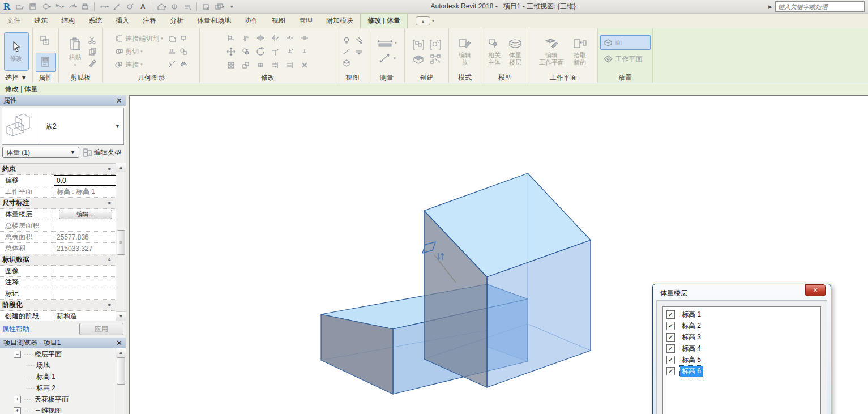  I want to click on project-browser-header: 项目浏览器 - 项目1 ✕, so click(63, 343).